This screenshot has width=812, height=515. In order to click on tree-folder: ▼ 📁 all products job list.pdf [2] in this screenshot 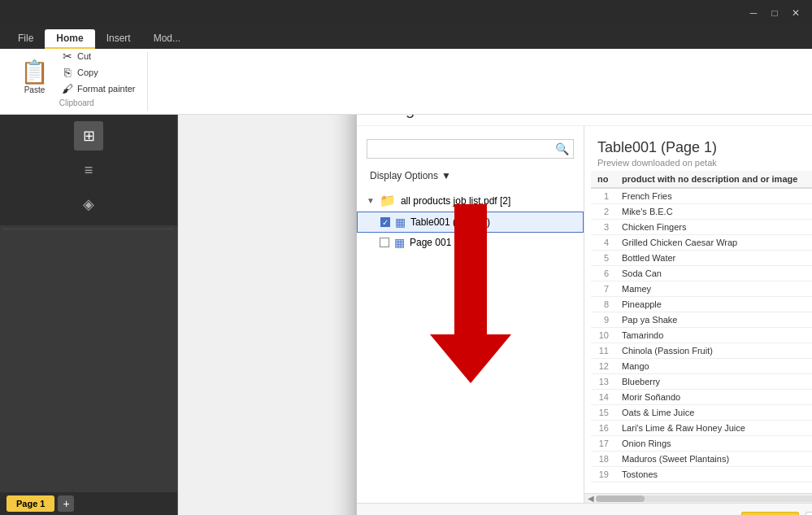, I will do `click(470, 200)`.